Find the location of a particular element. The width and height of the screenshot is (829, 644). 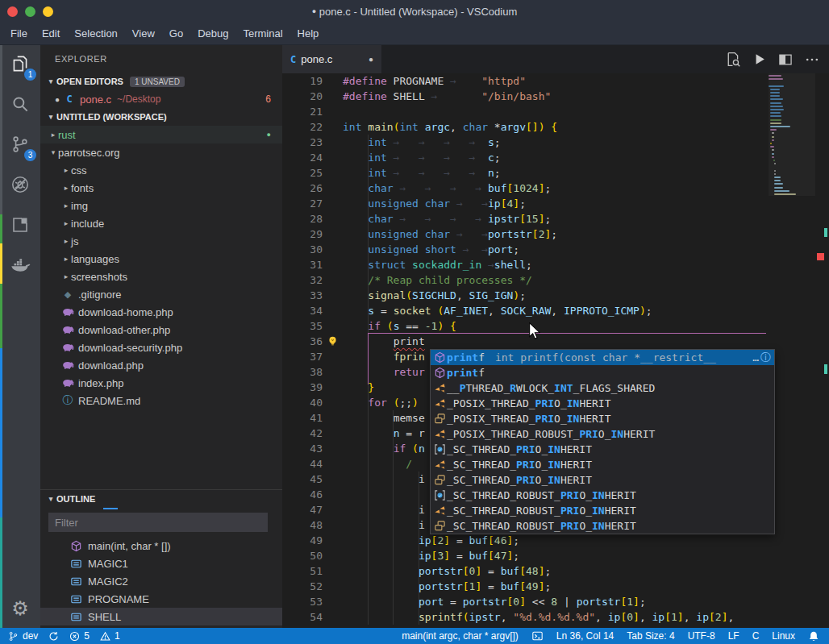

status-lf: LF is located at coordinates (734, 636).